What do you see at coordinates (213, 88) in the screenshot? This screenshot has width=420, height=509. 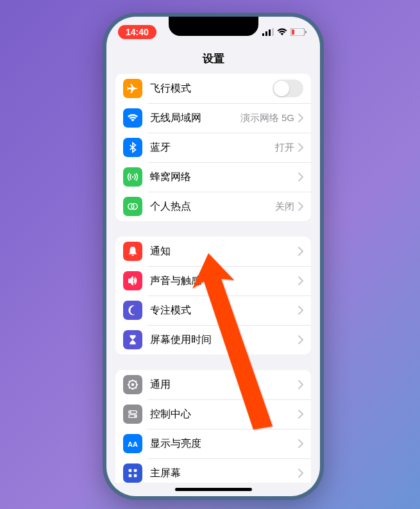 I see `row-airplane-mode: 飞行模式` at bounding box center [213, 88].